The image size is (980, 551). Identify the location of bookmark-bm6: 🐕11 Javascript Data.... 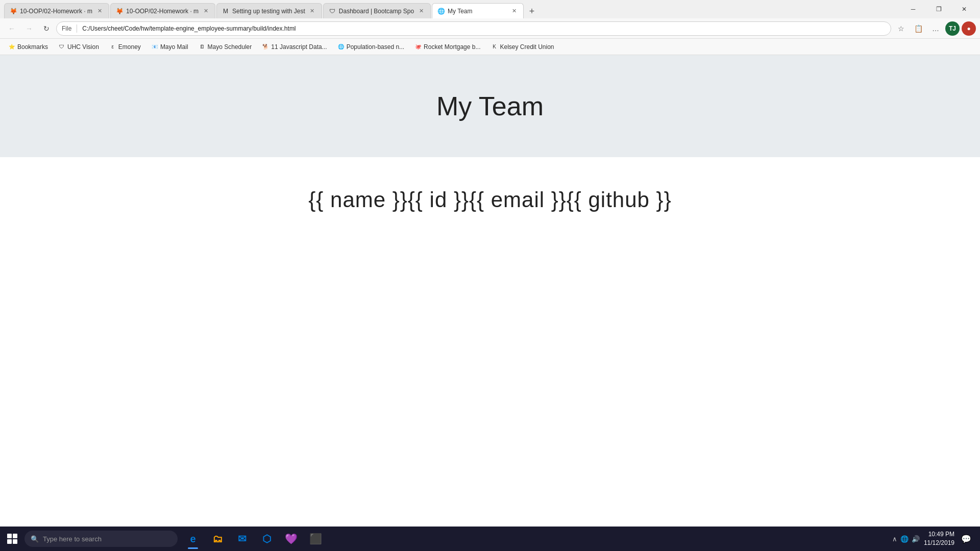
(294, 47).